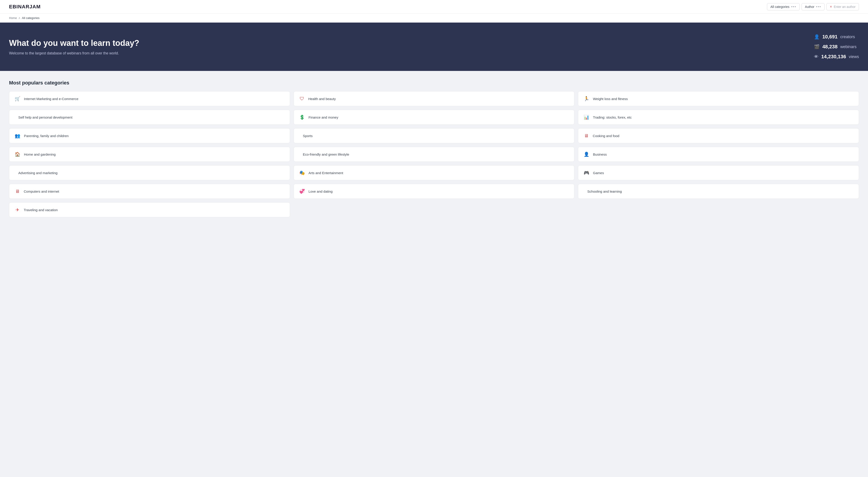 This screenshot has height=477, width=868. What do you see at coordinates (434, 83) in the screenshot?
I see `section-title: Most populars categories` at bounding box center [434, 83].